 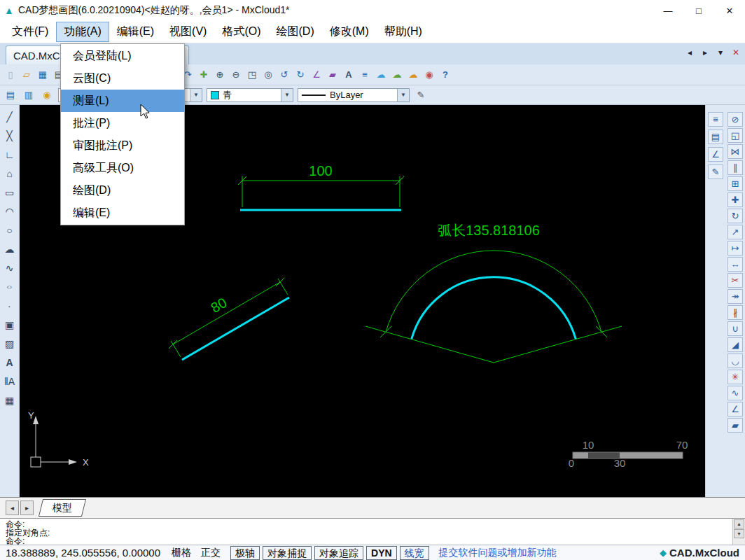 What do you see at coordinates (11, 95) in the screenshot?
I see `layer-manager-icon: ▤` at bounding box center [11, 95].